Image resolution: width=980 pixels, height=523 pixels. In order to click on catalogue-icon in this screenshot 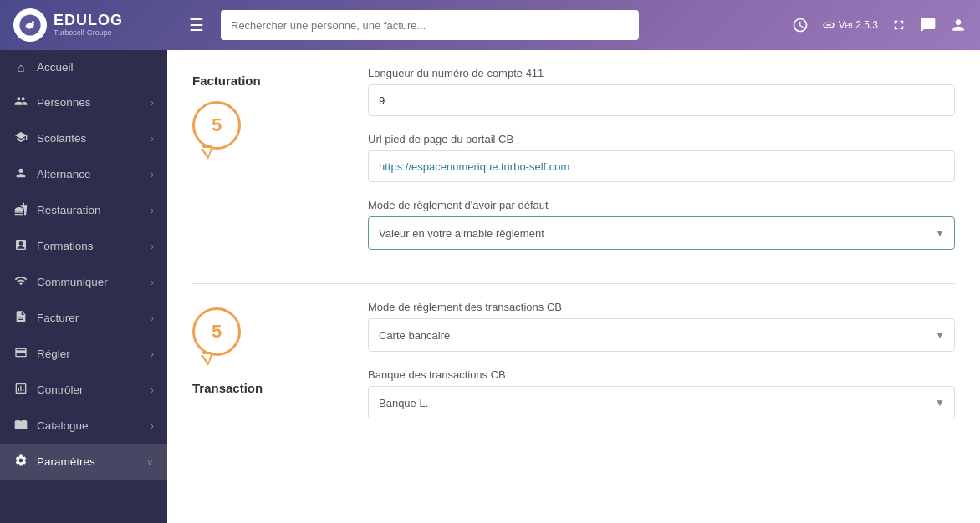, I will do `click(21, 426)`.